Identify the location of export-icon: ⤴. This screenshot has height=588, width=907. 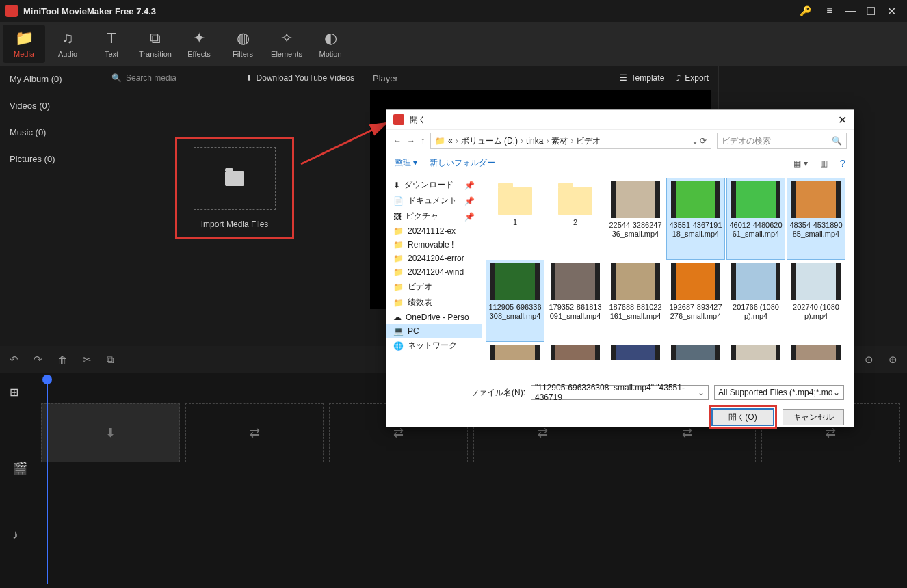
(679, 78).